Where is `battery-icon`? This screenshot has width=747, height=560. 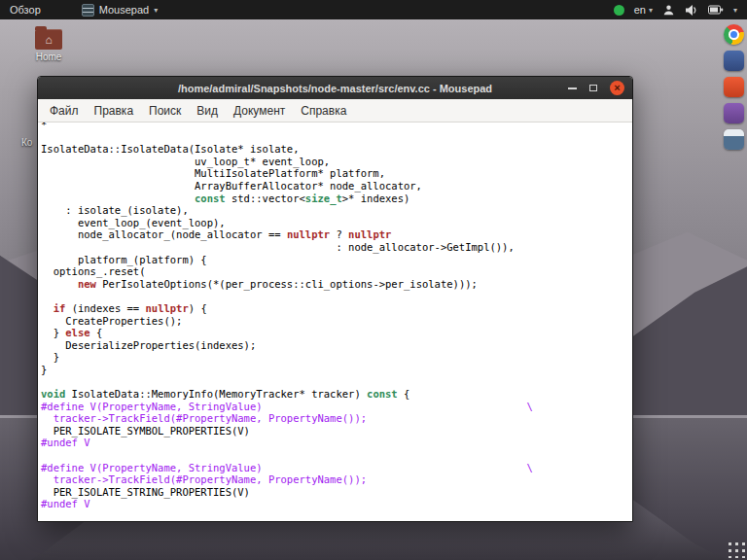
battery-icon is located at coordinates (716, 10).